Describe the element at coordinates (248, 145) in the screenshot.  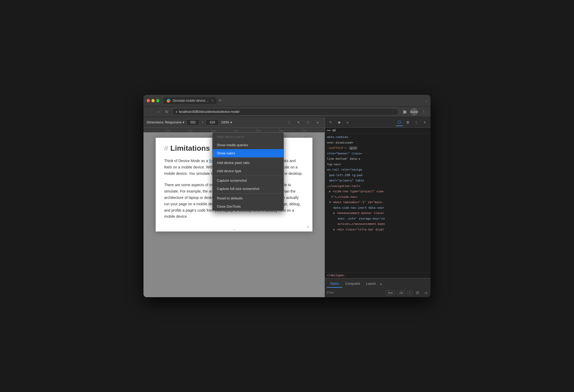
I see `show-media-queries-item: Show media queries` at that location.